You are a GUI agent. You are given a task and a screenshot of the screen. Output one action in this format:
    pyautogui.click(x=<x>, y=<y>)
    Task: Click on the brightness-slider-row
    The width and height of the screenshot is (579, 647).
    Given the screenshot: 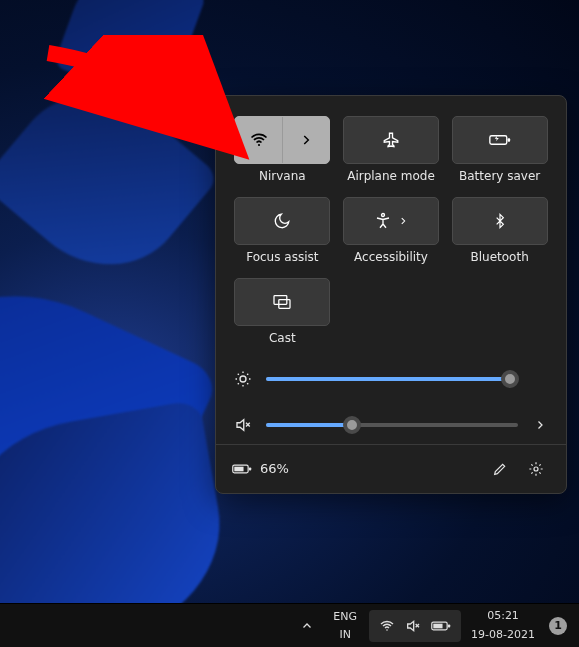 What is the action you would take?
    pyautogui.click(x=391, y=379)
    